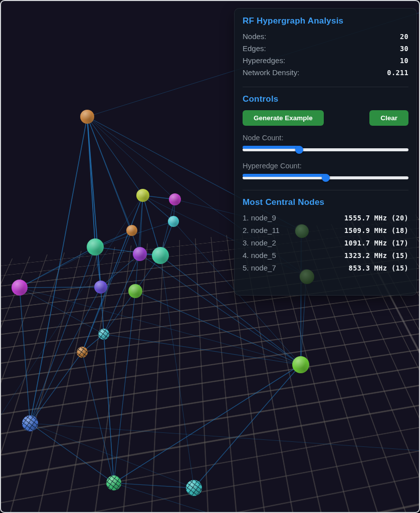 This screenshot has height=513, width=420. Describe the element at coordinates (326, 21) in the screenshot. I see `panel-title: RF Hypergraph Analysis` at that location.